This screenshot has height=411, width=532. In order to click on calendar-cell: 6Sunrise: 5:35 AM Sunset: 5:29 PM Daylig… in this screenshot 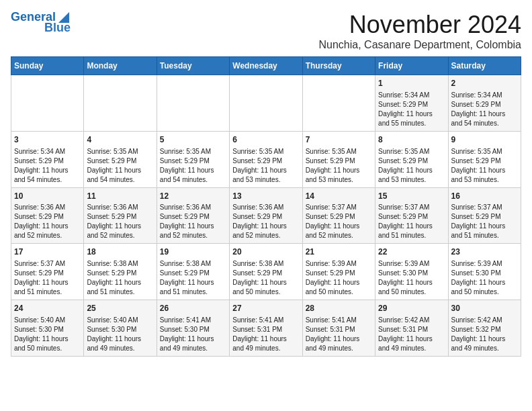, I will do `click(266, 159)`.